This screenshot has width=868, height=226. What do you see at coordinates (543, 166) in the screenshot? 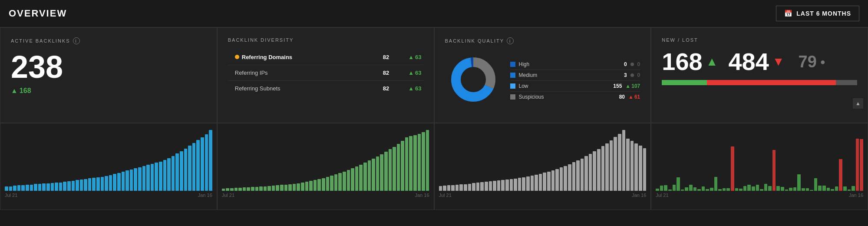
I see `backlink-quality-chart: Jul 21 Jan 16` at bounding box center [543, 166].